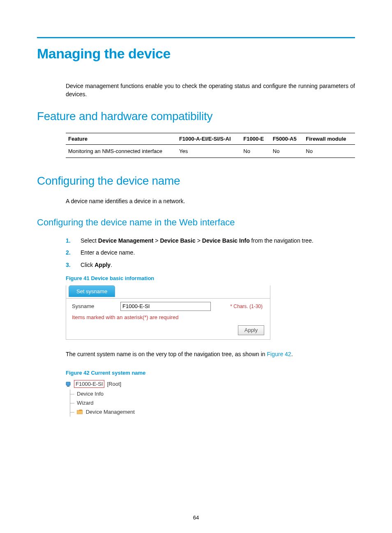  Describe the element at coordinates (210, 265) in the screenshot. I see `step-3: Click Apply.` at that location.